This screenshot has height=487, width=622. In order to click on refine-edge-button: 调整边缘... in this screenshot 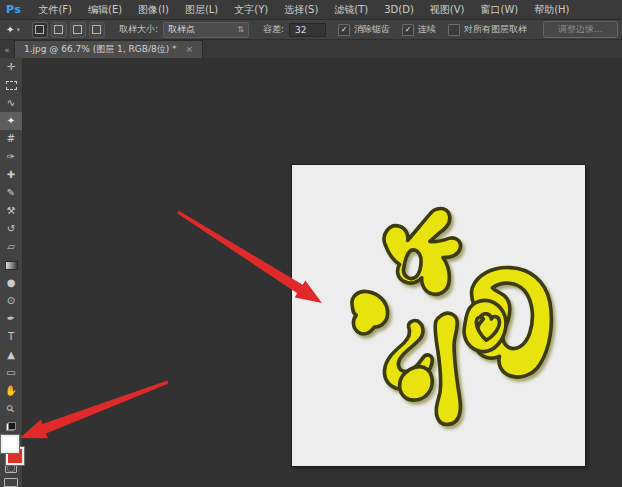, I will do `click(580, 30)`.